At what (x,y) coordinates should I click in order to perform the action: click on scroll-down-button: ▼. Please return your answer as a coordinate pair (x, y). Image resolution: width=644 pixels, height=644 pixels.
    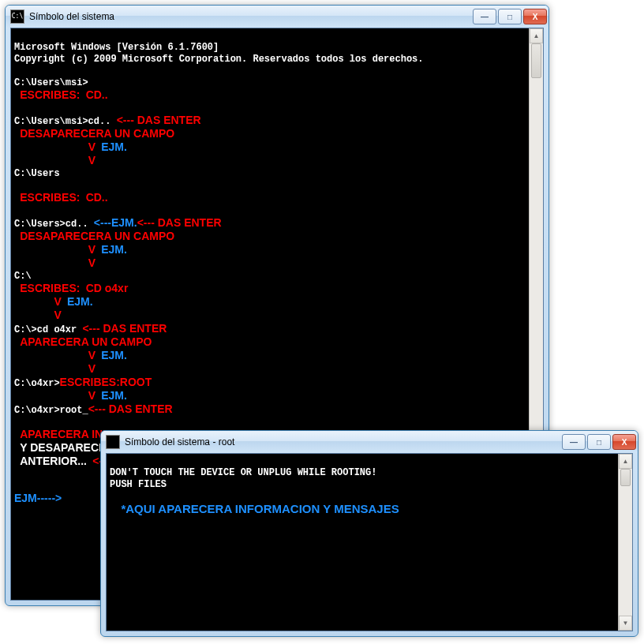
    Looking at the image, I should click on (625, 623).